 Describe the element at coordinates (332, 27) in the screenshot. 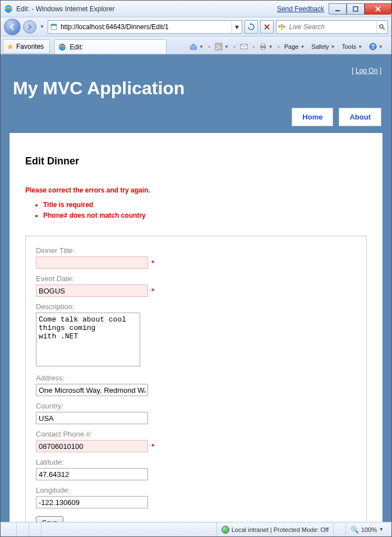

I see `search-input` at that location.